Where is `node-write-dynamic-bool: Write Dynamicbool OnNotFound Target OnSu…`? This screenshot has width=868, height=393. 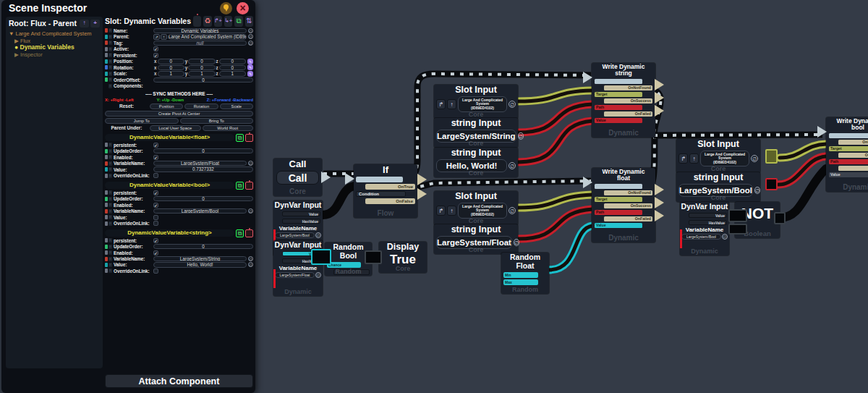 node-write-dynamic-bool: Write Dynamicbool OnNotFound Target OnSu… is located at coordinates (847, 155).